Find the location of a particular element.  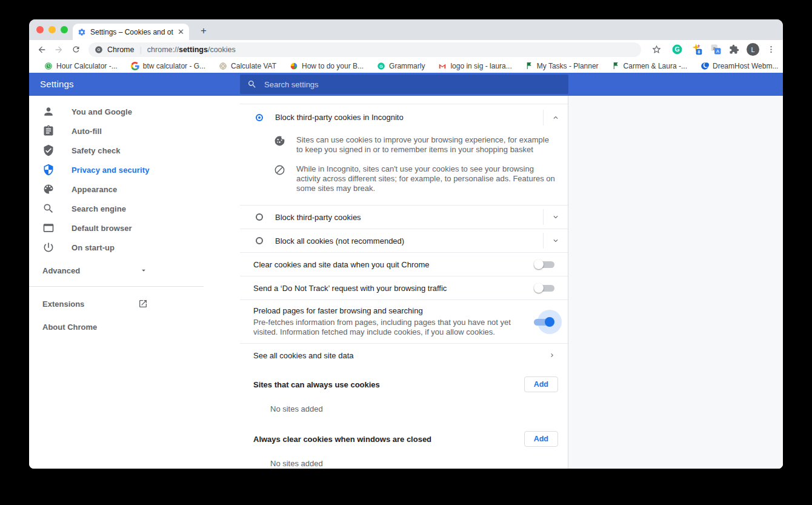

tab-title: Settings – Cookies and other s is located at coordinates (132, 32).